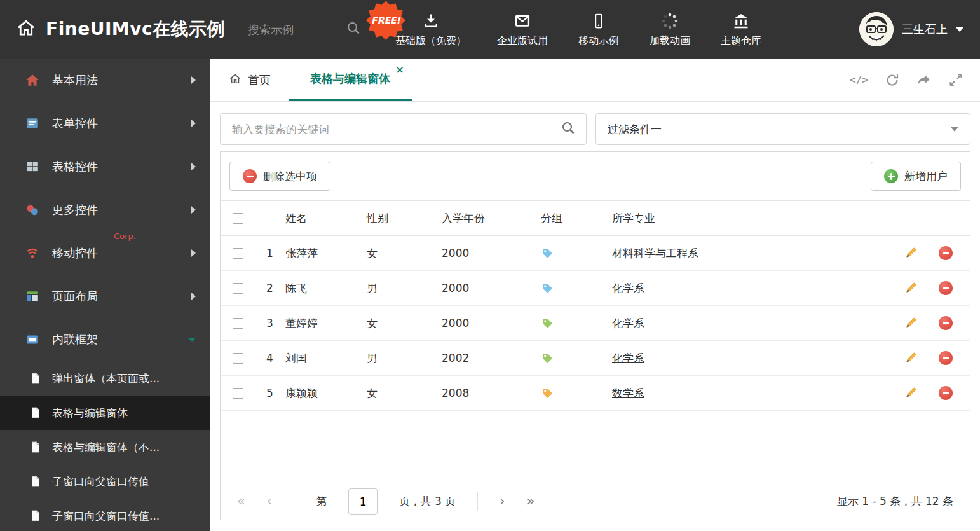 The image size is (980, 531). I want to click on cell-major-link: 数学系, so click(628, 393).